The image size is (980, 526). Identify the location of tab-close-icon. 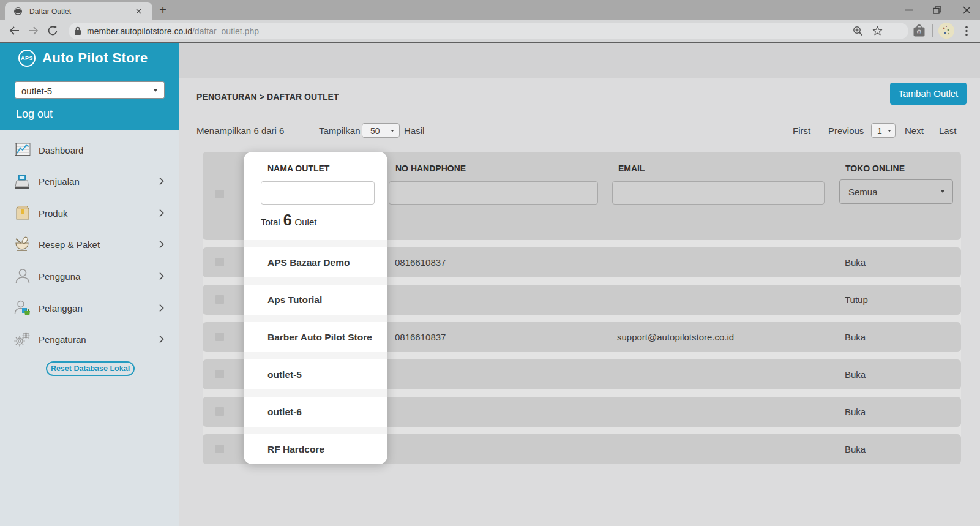
(138, 11).